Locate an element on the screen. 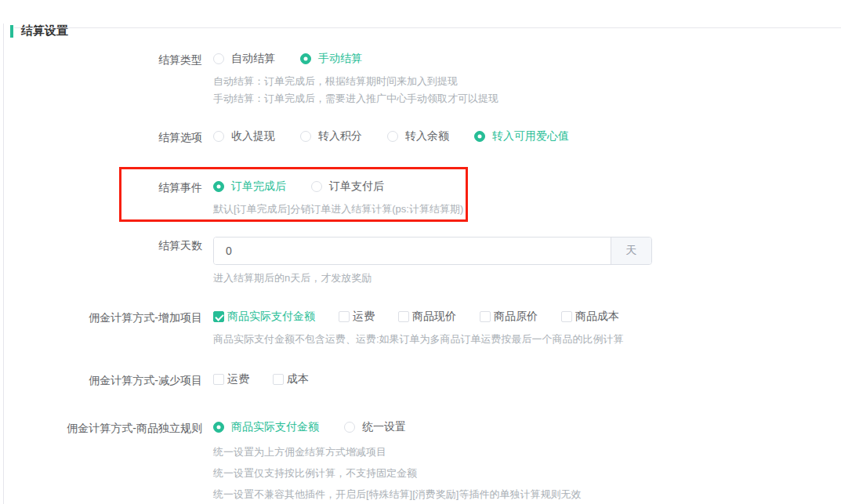 This screenshot has height=504, width=841. settle-type-help-2: 手动结算：订单完成后，需要进入推广中心手动领取才可以提现 is located at coordinates (527, 99).